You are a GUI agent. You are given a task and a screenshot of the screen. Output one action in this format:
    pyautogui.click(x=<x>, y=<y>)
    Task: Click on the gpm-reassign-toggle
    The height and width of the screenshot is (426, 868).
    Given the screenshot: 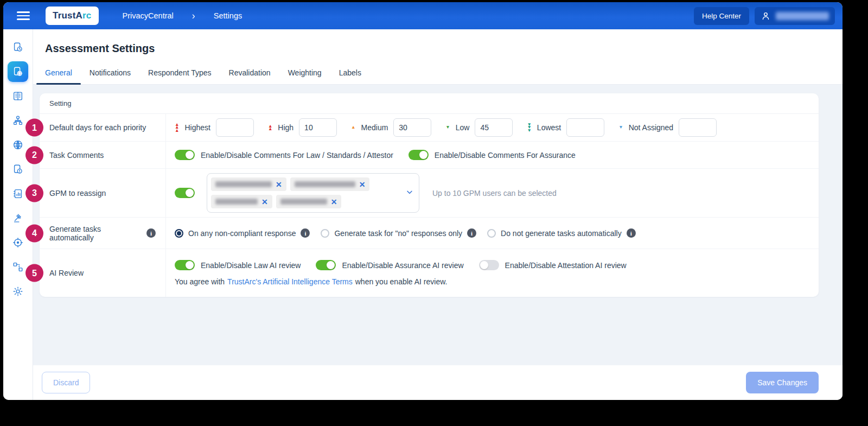 What is the action you would take?
    pyautogui.click(x=184, y=193)
    